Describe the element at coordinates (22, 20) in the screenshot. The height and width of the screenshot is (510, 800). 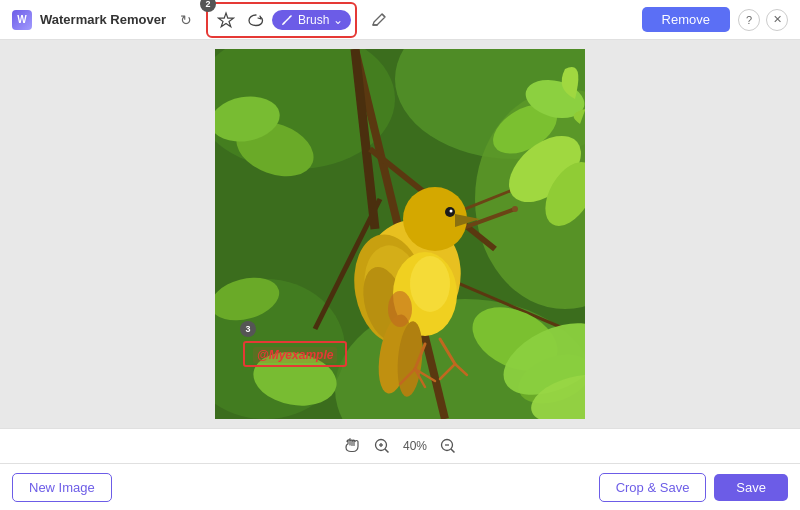
I see `app-logo: W` at that location.